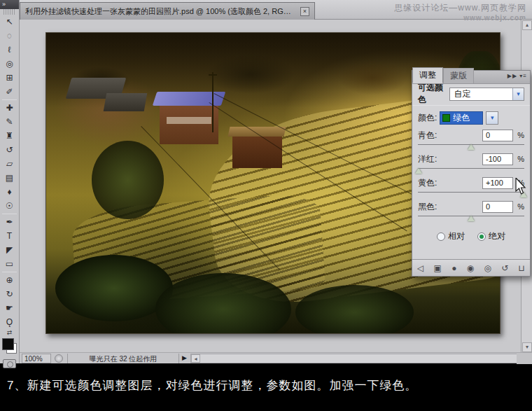 The width and height of the screenshot is (532, 411). I want to click on scroll-down-icon: ▾, so click(527, 347).